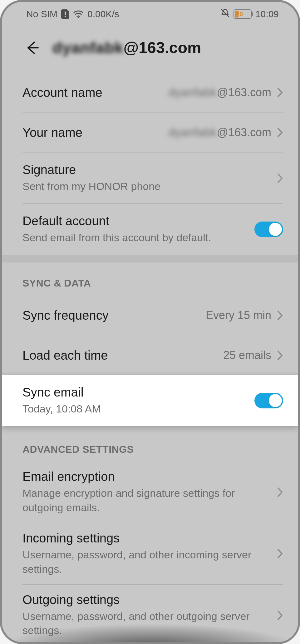  I want to click on title-email-domain: @163.com, so click(162, 48).